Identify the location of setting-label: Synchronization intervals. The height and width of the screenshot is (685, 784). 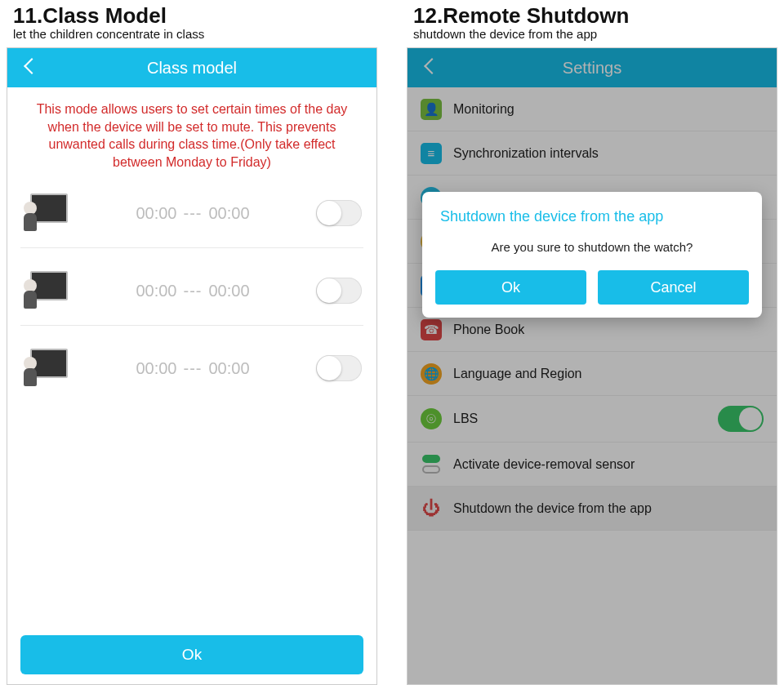
(526, 153).